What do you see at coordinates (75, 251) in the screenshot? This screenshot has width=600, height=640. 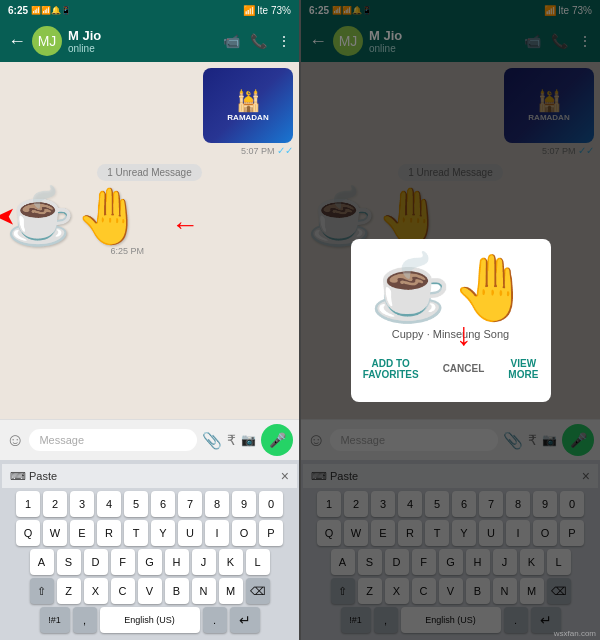 I see `msg-time-cuppy-left: 6:25 PM` at bounding box center [75, 251].